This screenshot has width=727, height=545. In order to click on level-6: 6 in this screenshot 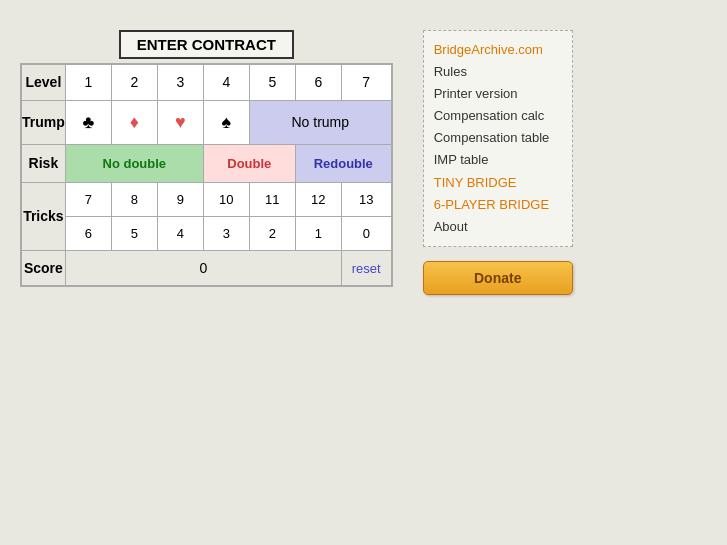, I will do `click(318, 82)`.